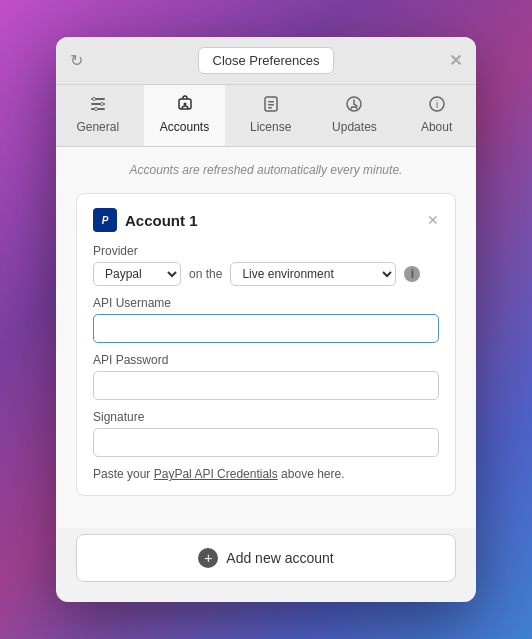  Describe the element at coordinates (313, 274) in the screenshot. I see `environment-select: Live environment Sandbox environment` at that location.